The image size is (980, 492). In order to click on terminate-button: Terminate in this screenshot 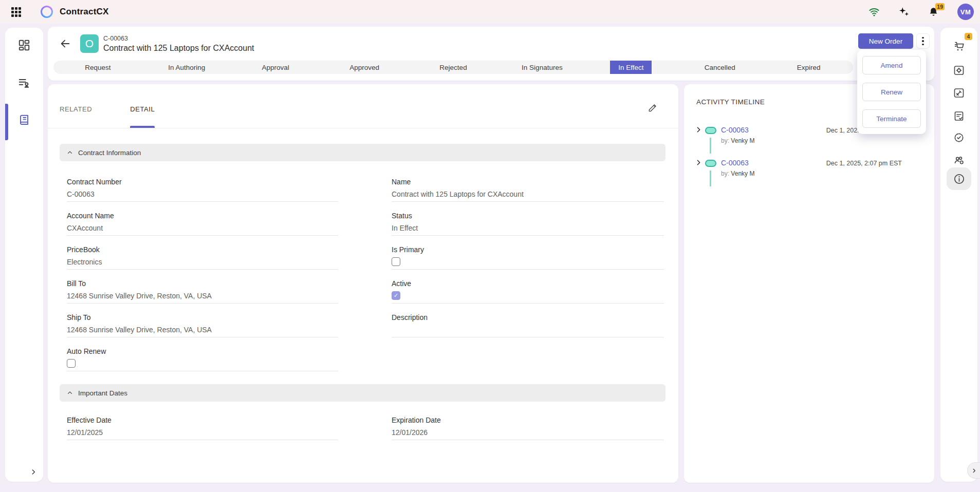, I will do `click(892, 119)`.